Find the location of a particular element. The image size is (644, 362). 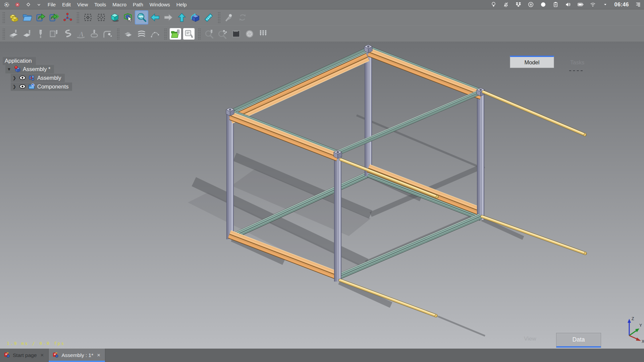

new-document-icon is located at coordinates (14, 17).